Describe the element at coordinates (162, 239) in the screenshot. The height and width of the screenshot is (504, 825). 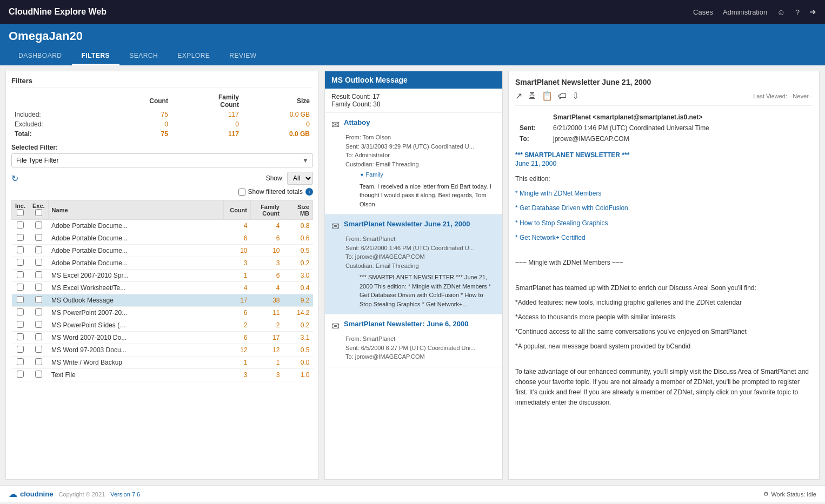
I see `table-row: Adobe Portable Docume... 6 6 0.6` at that location.